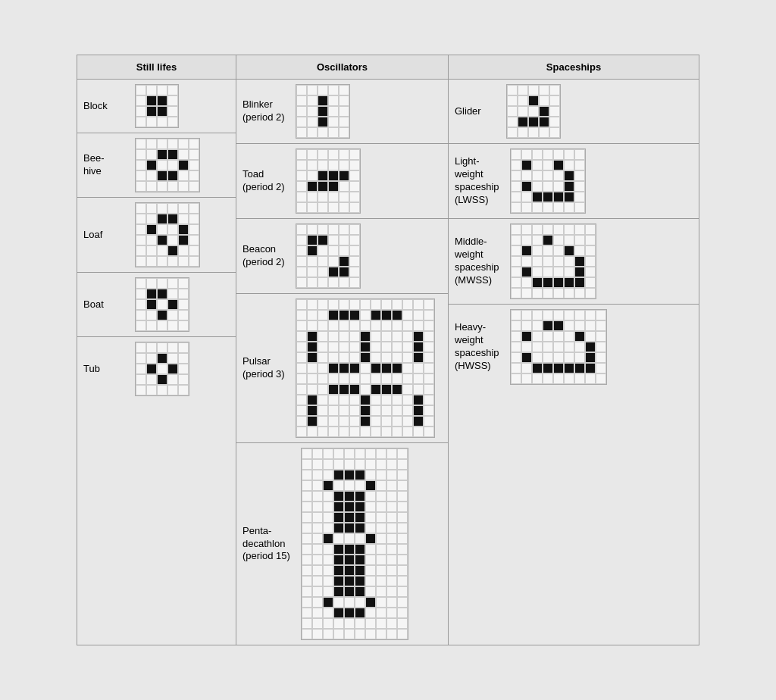 The image size is (776, 700). Describe the element at coordinates (156, 67) in the screenshot. I see `still-lifes-header: Still lifes` at that location.